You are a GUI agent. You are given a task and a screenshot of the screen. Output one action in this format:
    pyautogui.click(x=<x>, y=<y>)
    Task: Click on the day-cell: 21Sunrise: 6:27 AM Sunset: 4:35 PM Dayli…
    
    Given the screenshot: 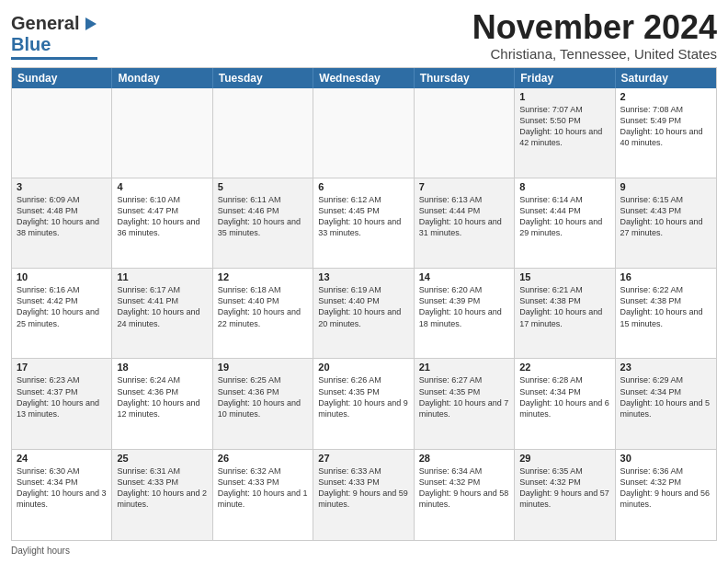 What is the action you would take?
    pyautogui.click(x=465, y=403)
    